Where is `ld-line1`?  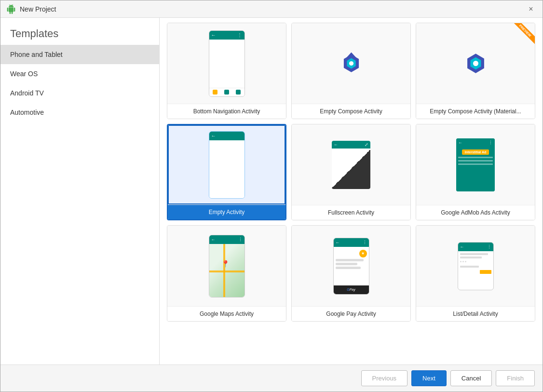
ld-line1 is located at coordinates (475, 254).